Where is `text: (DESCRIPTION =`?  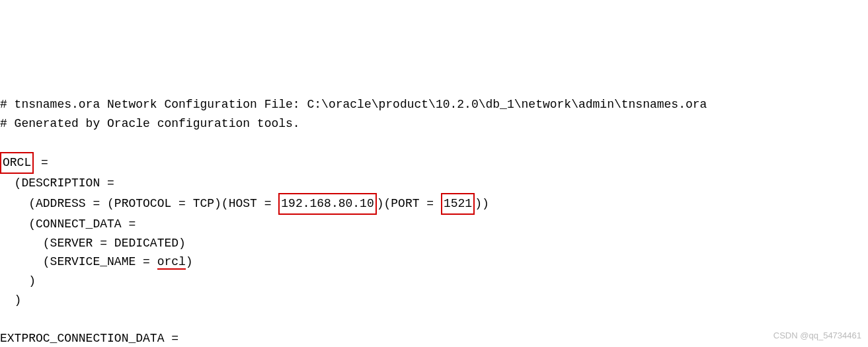
text: (DESCRIPTION = is located at coordinates (57, 183).